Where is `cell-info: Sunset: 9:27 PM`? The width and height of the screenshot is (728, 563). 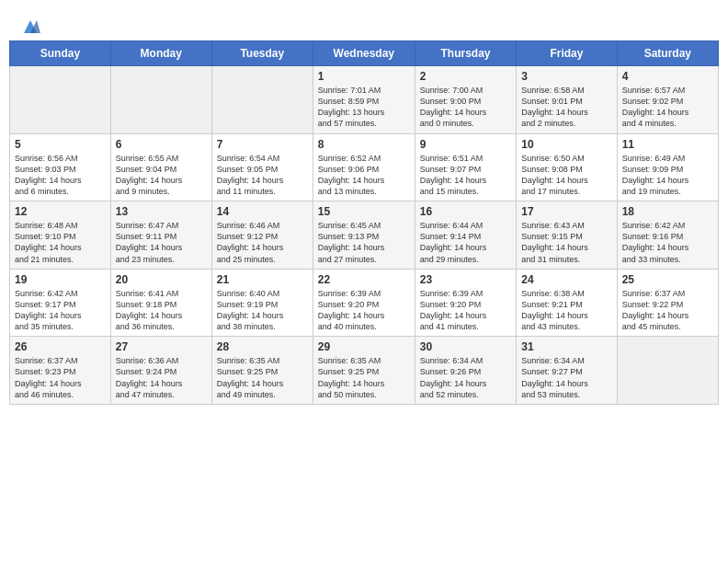 cell-info: Sunset: 9:27 PM is located at coordinates (566, 372).